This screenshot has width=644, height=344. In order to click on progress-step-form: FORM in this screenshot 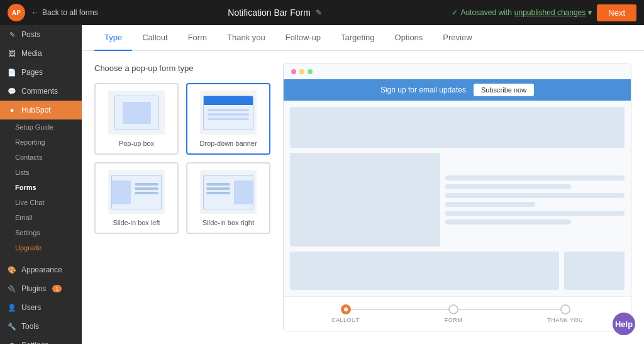, I will do `click(454, 314)`.